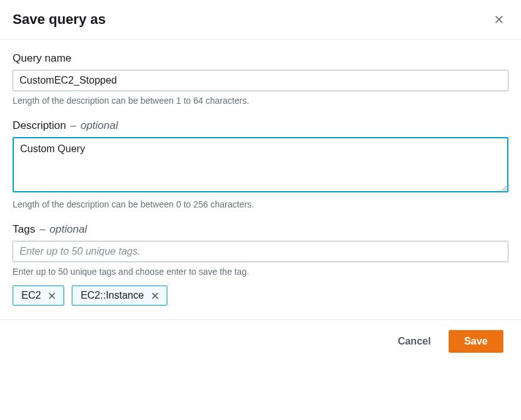 The image size is (521, 420). What do you see at coordinates (69, 229) in the screenshot?
I see `tags-optional-text: optional` at bounding box center [69, 229].